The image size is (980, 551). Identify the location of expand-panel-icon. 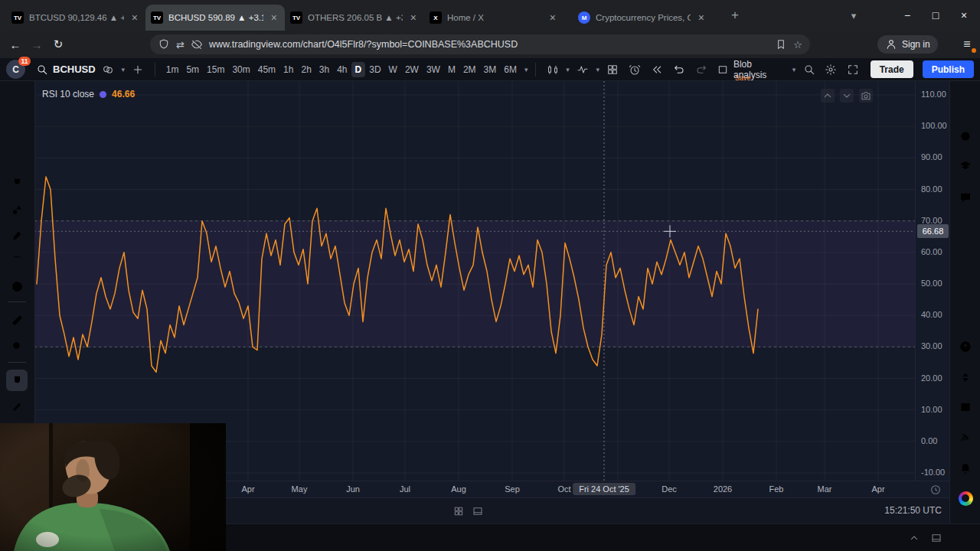
(914, 538).